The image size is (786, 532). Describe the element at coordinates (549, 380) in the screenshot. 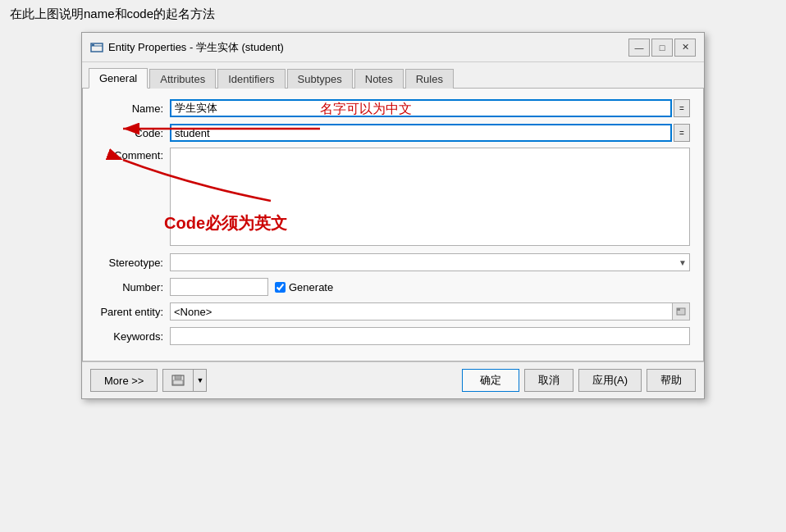

I see `cancel-button: 取消` at that location.